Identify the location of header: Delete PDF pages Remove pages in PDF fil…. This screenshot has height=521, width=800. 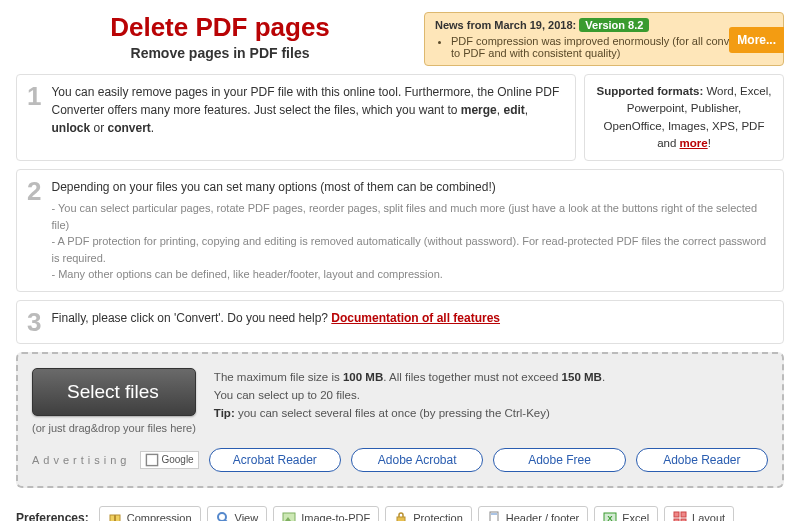
(220, 36).